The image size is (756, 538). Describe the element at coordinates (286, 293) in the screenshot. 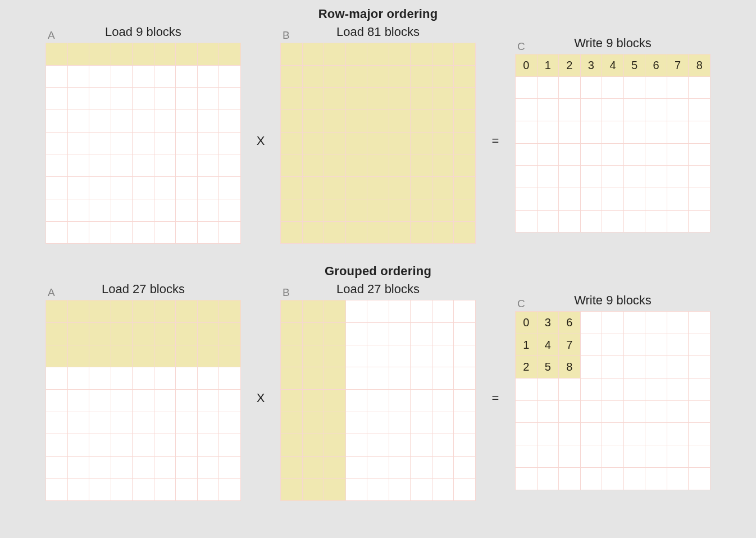

I see `matrix-b-label-grouped: B` at that location.